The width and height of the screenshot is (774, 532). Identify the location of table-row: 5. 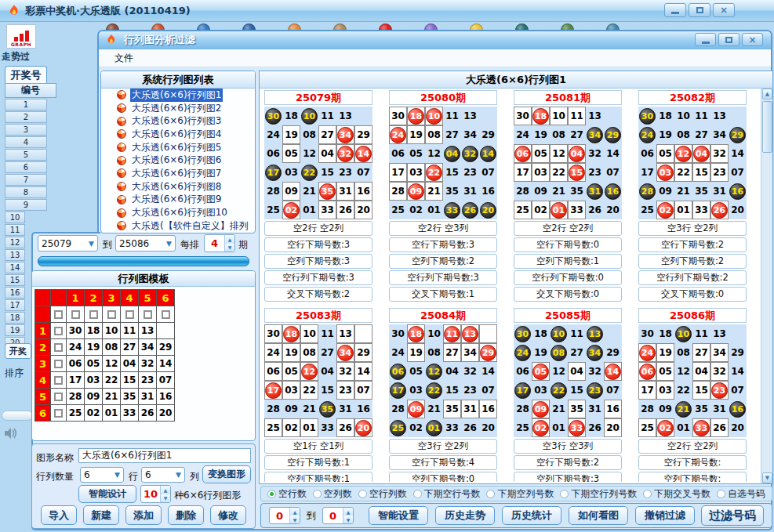
(26, 155).